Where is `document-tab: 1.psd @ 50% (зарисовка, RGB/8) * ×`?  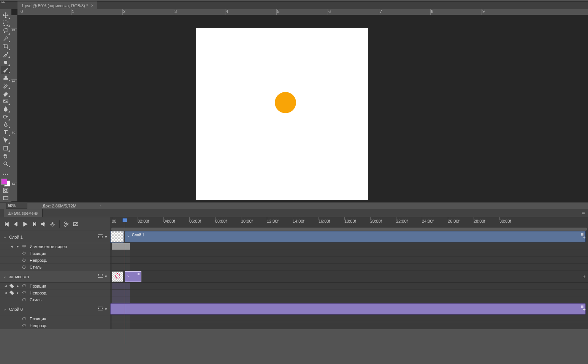 document-tab: 1.psd @ 50% (зарисовка, RGB/8) * × is located at coordinates (57, 5).